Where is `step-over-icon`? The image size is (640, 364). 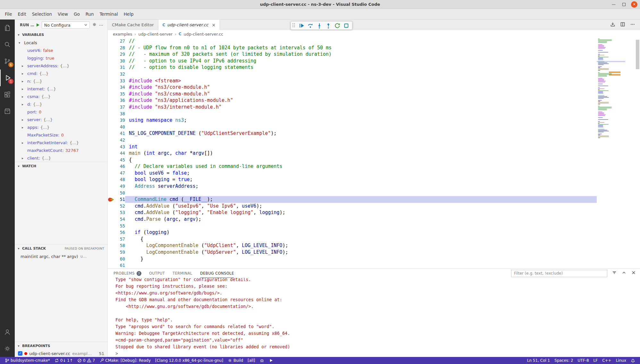
step-over-icon is located at coordinates (310, 26).